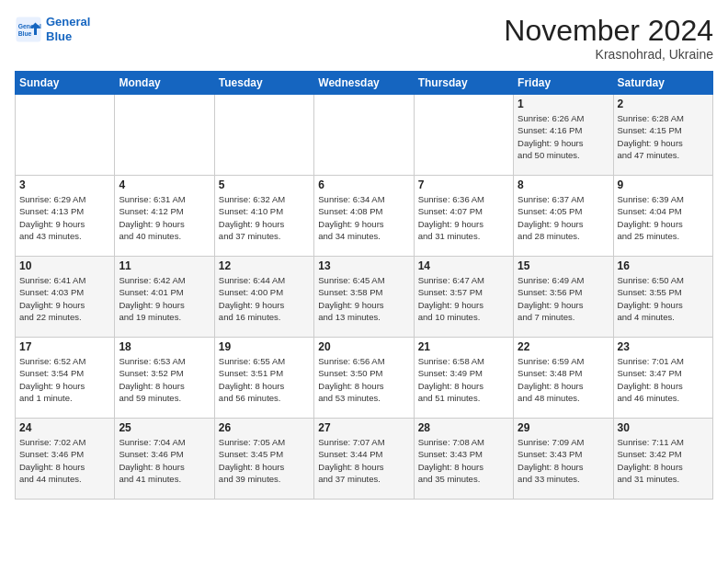 The width and height of the screenshot is (728, 563). I want to click on cell-info: Sunrise: 6:34 AM Sunset: 4:08 PM Dayligh…, so click(364, 217).